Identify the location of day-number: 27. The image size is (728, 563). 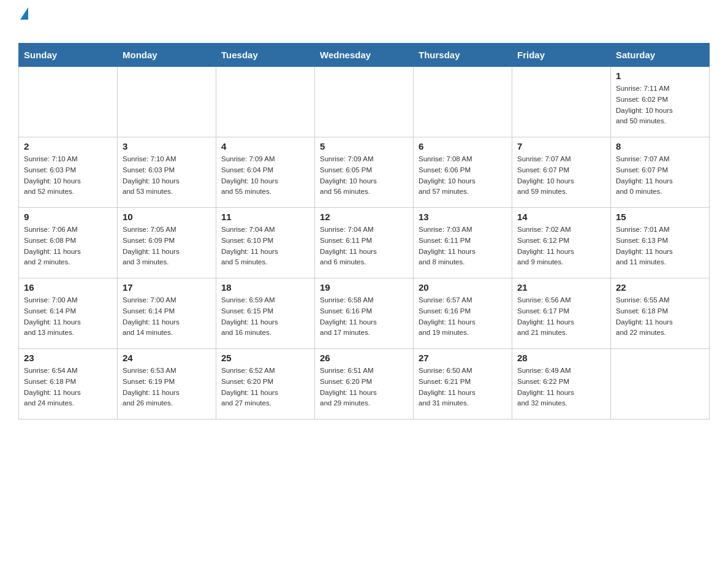
(463, 358).